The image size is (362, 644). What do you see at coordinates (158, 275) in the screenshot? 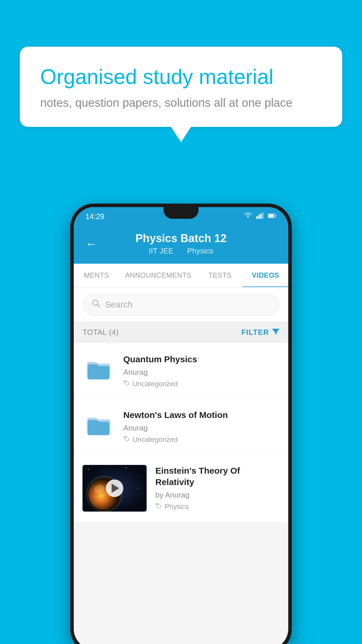
I see `tab-announcements: ANNOUNCEMENTS` at bounding box center [158, 275].